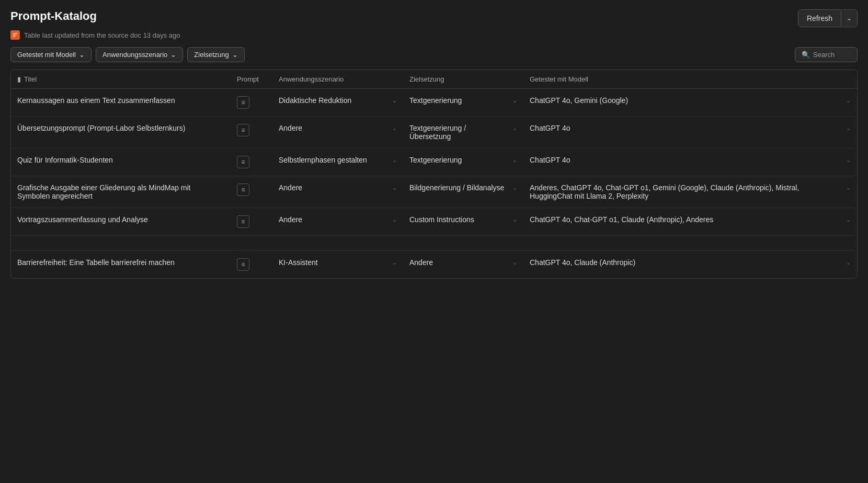 Image resolution: width=868 pixels, height=483 pixels. What do you see at coordinates (434, 102) in the screenshot?
I see `table-row: Kernaussagen aus einem Text zusammenfass…` at bounding box center [434, 102].